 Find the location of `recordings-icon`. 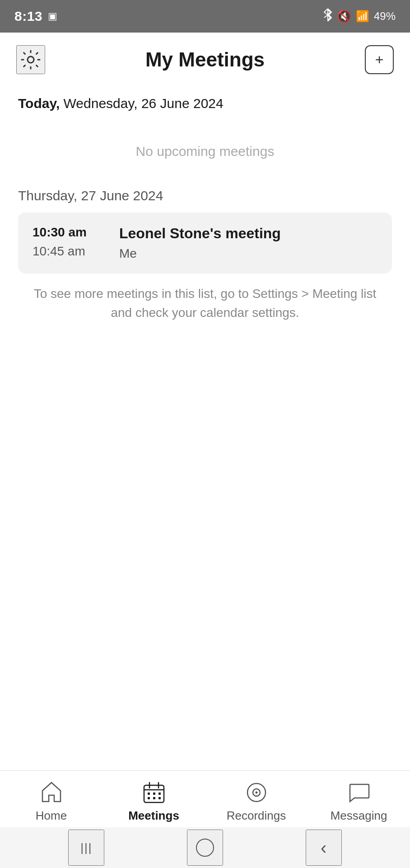

recordings-icon is located at coordinates (256, 793).